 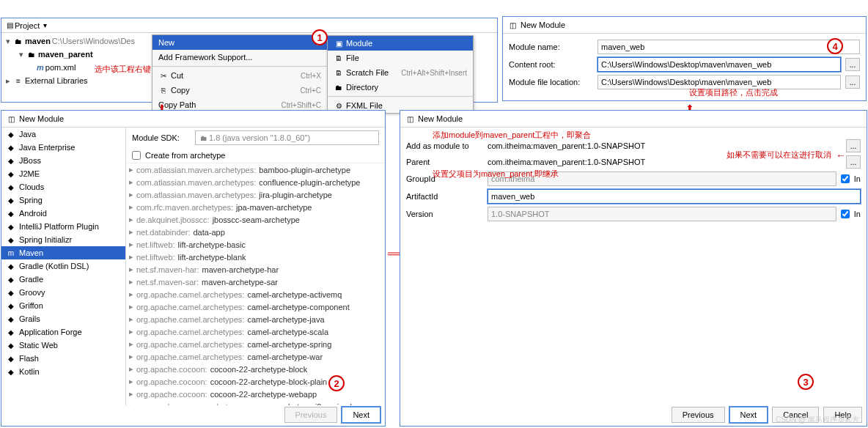 What do you see at coordinates (47, 147) in the screenshot?
I see `list-item-label: Java Enterprise` at bounding box center [47, 147].